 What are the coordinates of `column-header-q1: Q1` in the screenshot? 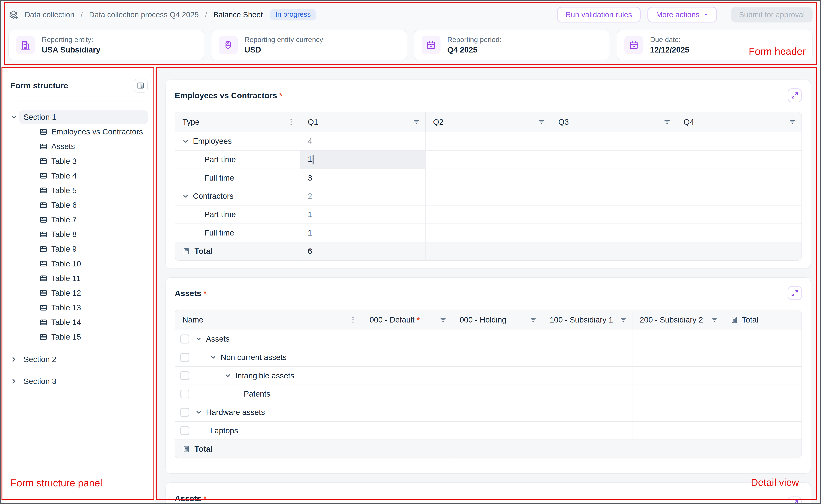 It's located at (363, 122).